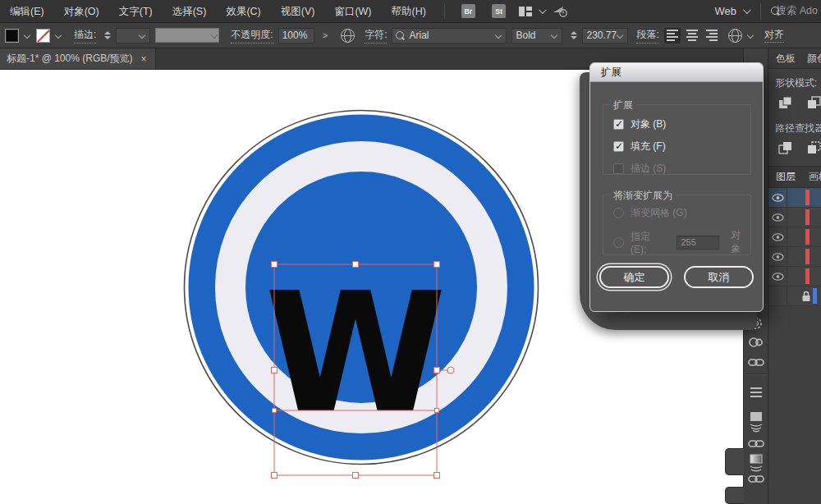 Image resolution: width=821 pixels, height=504 pixels. I want to click on dialog-titlebar: 扩展, so click(677, 72).